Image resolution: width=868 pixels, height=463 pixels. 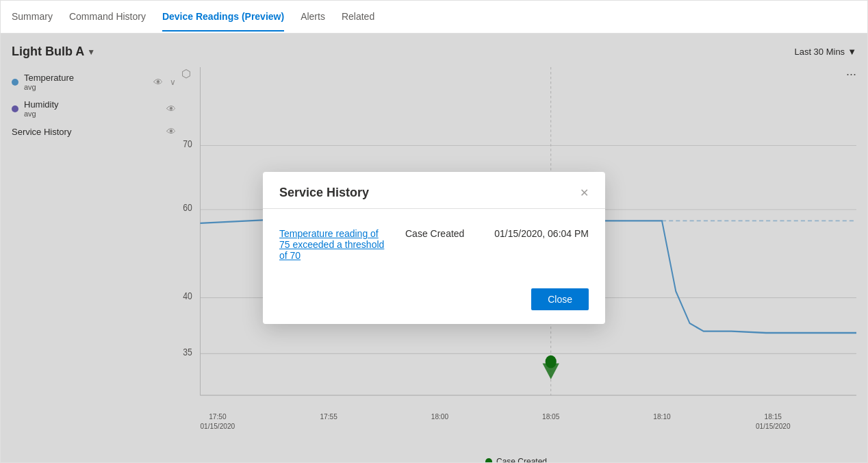 I want to click on tab-summary: Summary, so click(x=32, y=17).